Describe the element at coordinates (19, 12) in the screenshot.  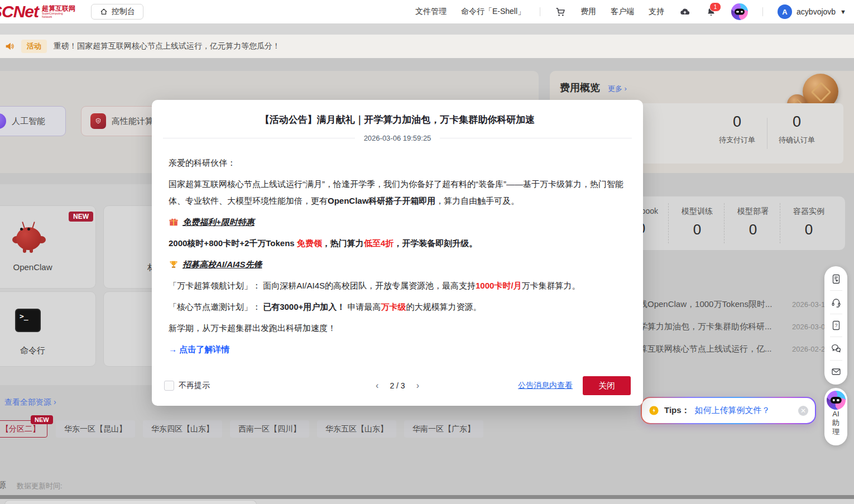
I see `logo-text: SCNet` at that location.